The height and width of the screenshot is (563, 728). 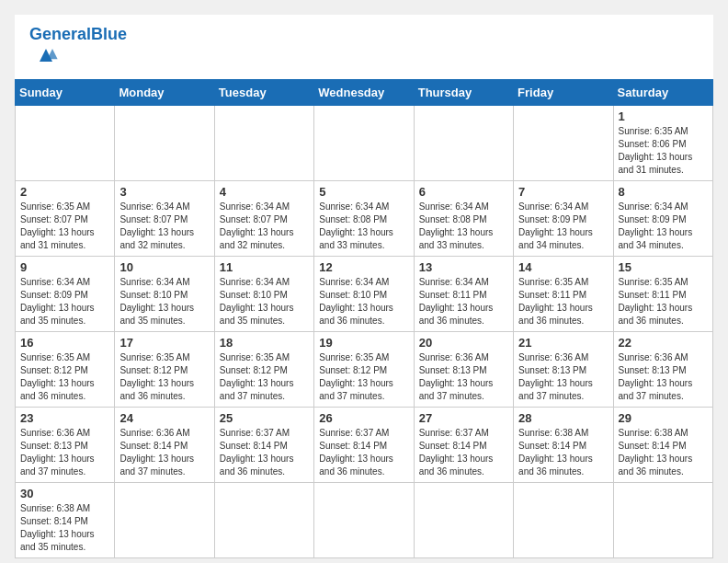 I want to click on day-number: 22, so click(x=664, y=342).